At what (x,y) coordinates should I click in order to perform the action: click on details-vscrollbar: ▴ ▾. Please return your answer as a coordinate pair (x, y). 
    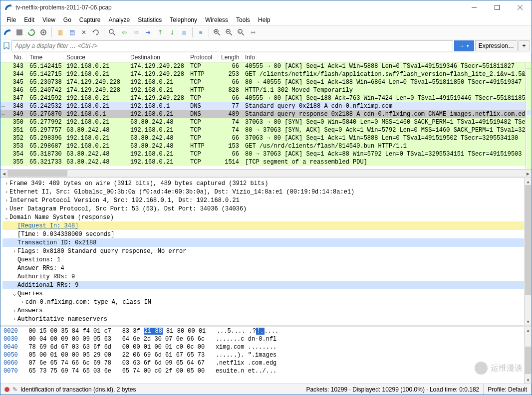
    Looking at the image, I should click on (528, 251).